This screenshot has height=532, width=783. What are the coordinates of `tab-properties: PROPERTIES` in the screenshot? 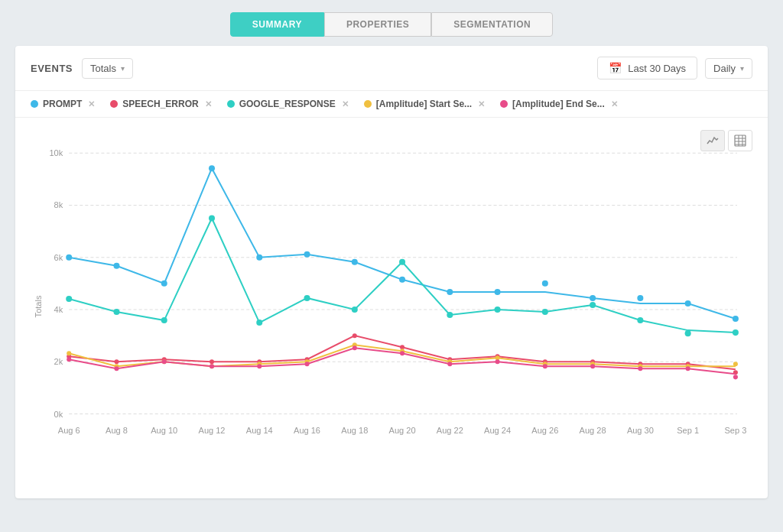 It's located at (378, 24).